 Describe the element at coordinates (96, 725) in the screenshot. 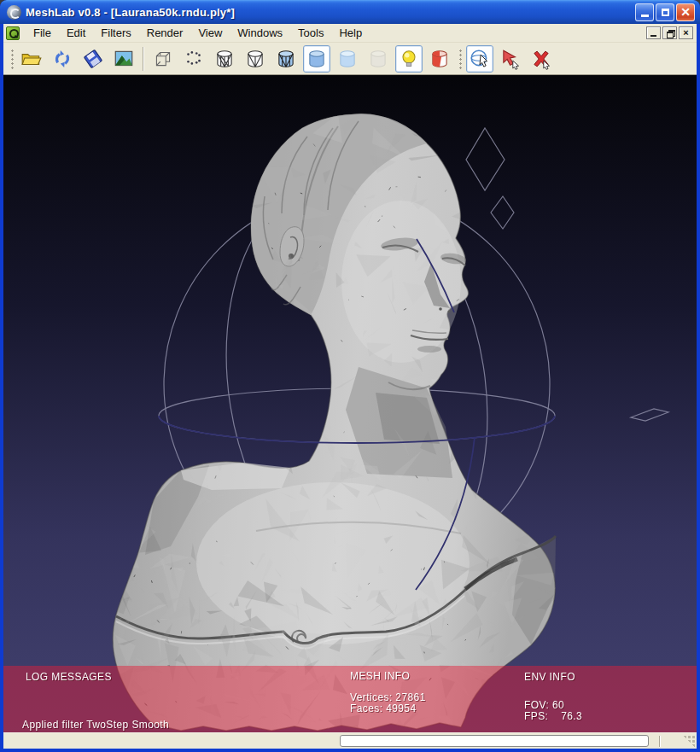

I see `log-message-text: Applied filter TwoStep Smooth` at that location.